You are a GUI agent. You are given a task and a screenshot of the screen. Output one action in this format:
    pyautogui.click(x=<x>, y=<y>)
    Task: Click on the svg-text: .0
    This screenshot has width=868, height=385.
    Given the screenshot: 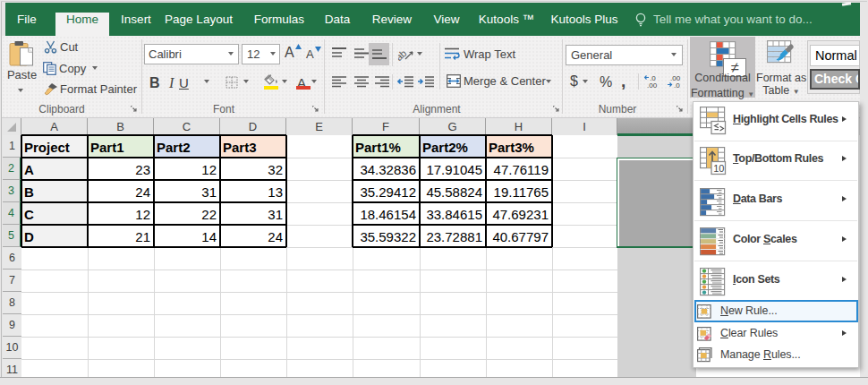 What is the action you would take?
    pyautogui.click(x=677, y=85)
    